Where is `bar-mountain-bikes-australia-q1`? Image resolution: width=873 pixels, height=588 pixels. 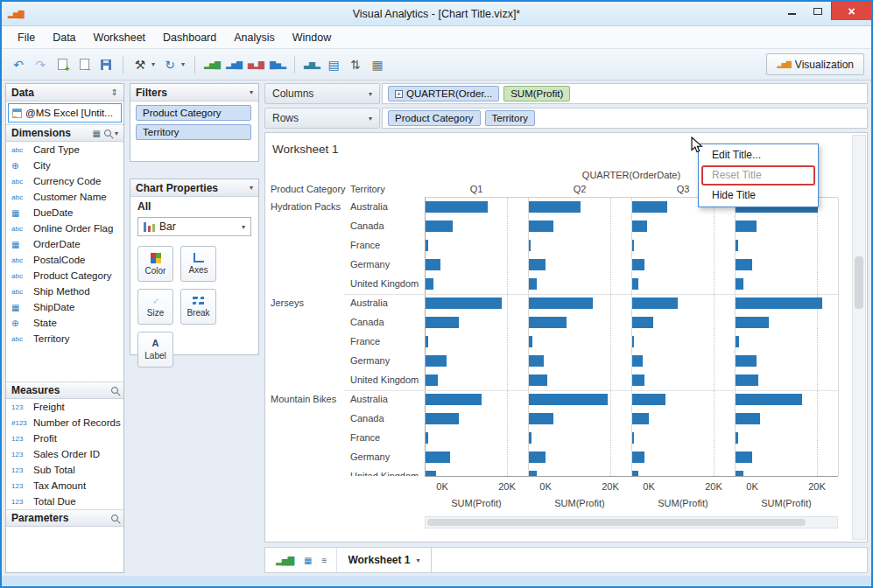
bar-mountain-bikes-australia-q1 is located at coordinates (454, 399).